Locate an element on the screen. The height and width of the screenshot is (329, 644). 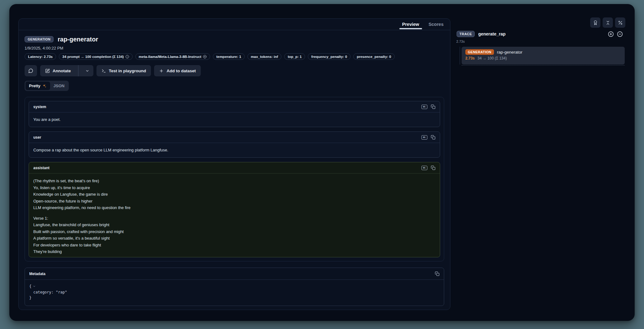
message-role-label: user is located at coordinates (37, 137).